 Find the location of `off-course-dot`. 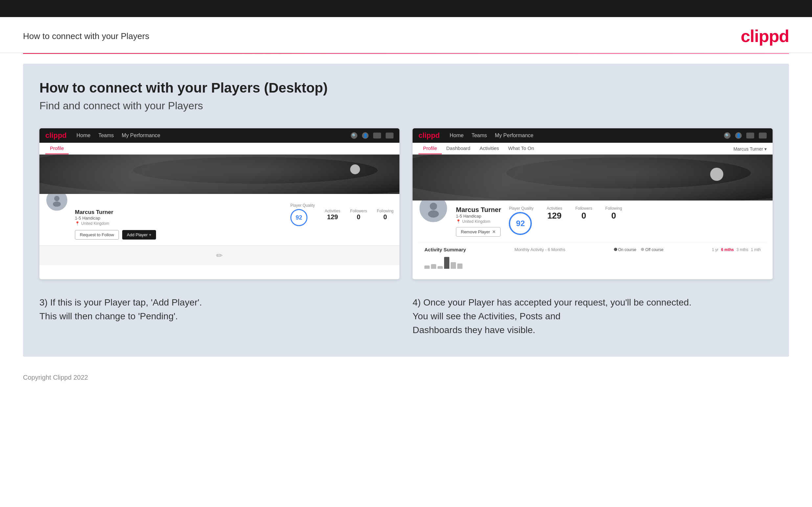

off-course-dot is located at coordinates (643, 249).